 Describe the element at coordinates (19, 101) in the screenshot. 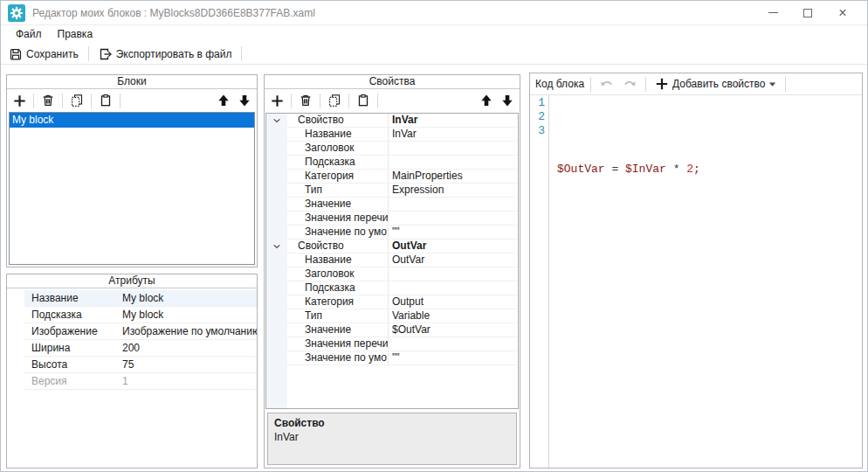

I see `add-block-button` at that location.